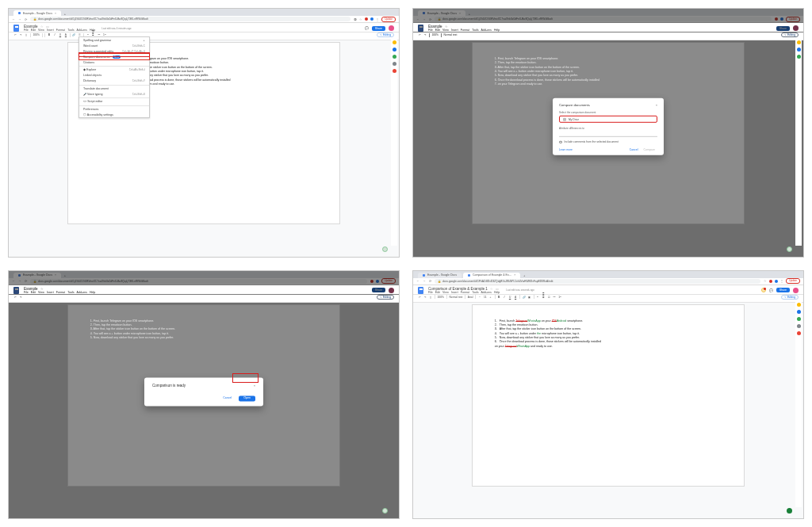 The image size is (812, 527). What do you see at coordinates (799, 57) in the screenshot?
I see `tasks-icon` at bounding box center [799, 57].